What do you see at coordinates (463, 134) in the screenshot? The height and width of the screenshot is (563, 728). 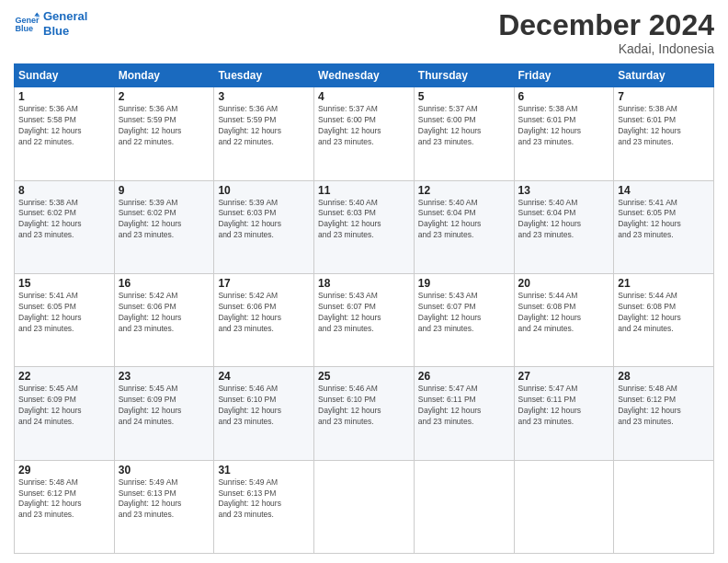 I see `calendar-cell: 5Sunrise: 5:37 AM Sunset: 6:00 PM Daylig…` at bounding box center [463, 134].